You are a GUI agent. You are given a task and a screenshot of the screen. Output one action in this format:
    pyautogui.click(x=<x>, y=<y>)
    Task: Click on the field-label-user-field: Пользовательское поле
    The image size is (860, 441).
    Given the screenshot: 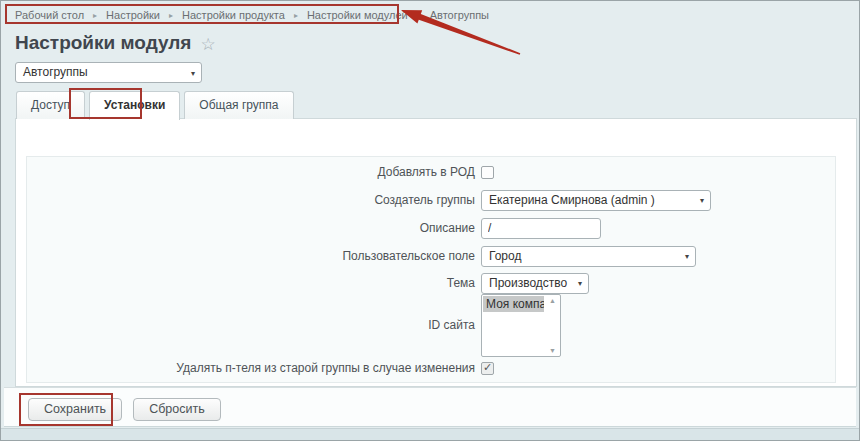 What is the action you would take?
    pyautogui.click(x=254, y=256)
    